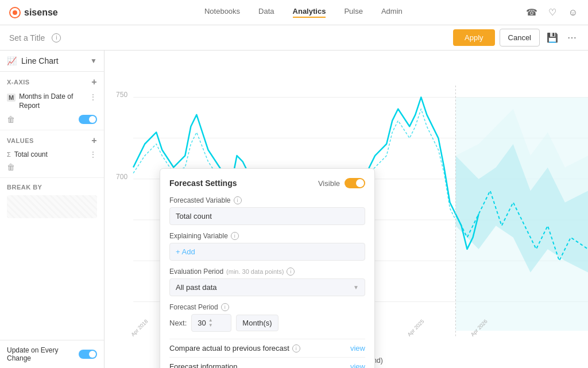 The width and height of the screenshot is (588, 368). What do you see at coordinates (572, 38) in the screenshot?
I see `header-more-button: ⋯` at bounding box center [572, 38].